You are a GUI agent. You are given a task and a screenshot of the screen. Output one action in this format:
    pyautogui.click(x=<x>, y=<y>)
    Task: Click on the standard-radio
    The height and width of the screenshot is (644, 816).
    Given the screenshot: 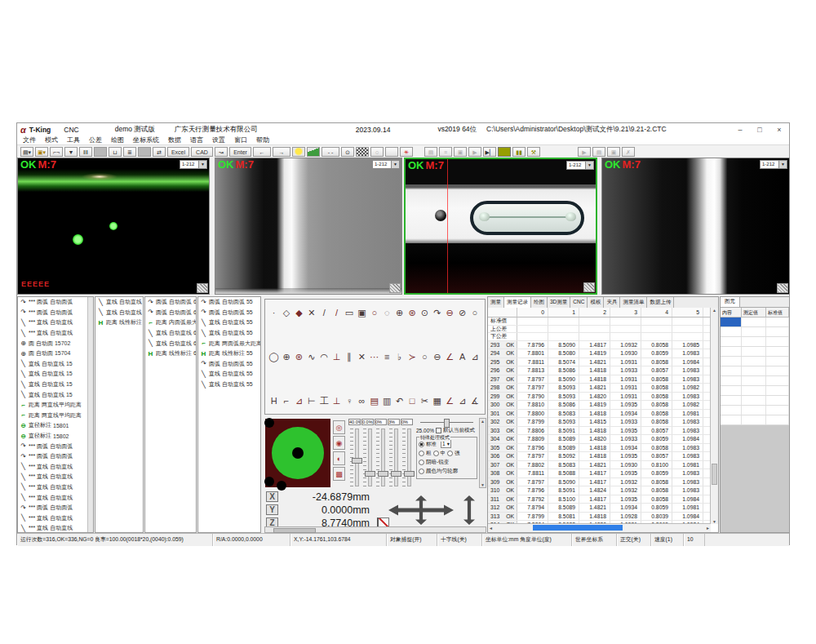 What is the action you would take?
    pyautogui.click(x=421, y=444)
    